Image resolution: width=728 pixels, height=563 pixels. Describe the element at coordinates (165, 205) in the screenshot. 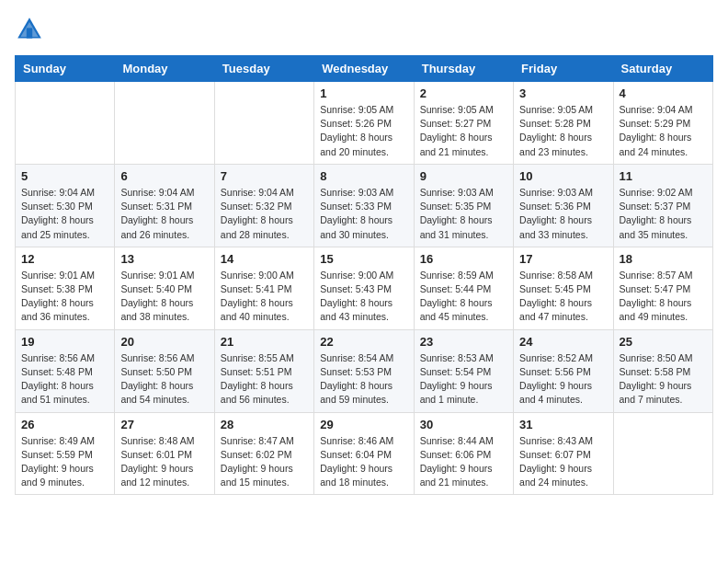

I see `day-cell: 6Sunrise: 9:04 AMSunset: 5:31 PMDaylight…` at that location.